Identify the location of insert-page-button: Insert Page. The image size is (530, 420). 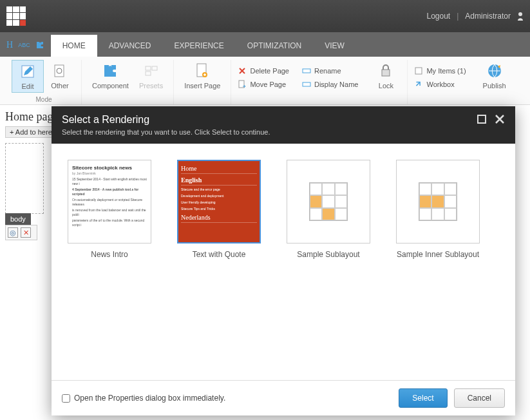
(202, 76).